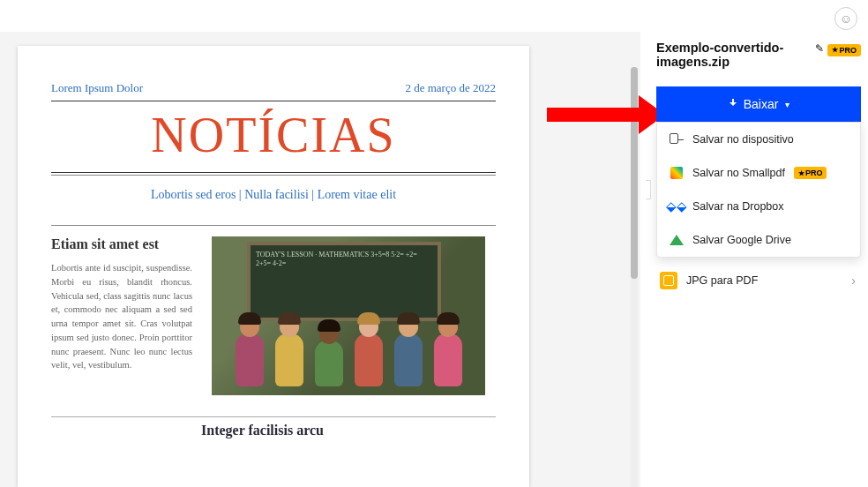 The width and height of the screenshot is (868, 487). Describe the element at coordinates (122, 244) in the screenshot. I see `article-heading: Etiam sit amet est` at that location.